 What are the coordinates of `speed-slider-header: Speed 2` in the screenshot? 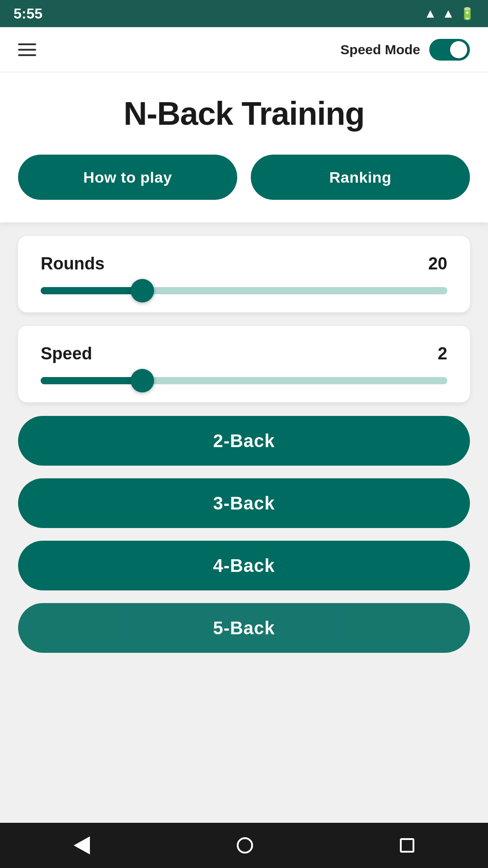 It's located at (244, 354).